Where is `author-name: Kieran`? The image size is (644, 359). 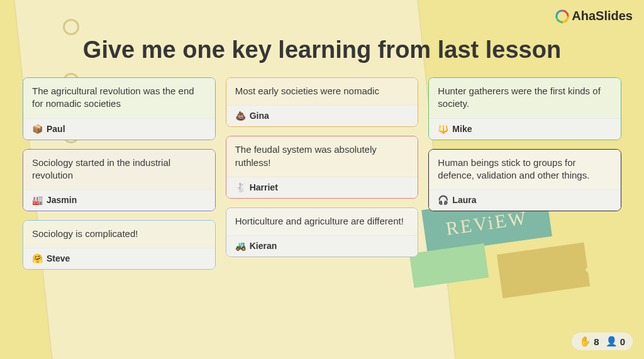
author-name: Kieran is located at coordinates (264, 246).